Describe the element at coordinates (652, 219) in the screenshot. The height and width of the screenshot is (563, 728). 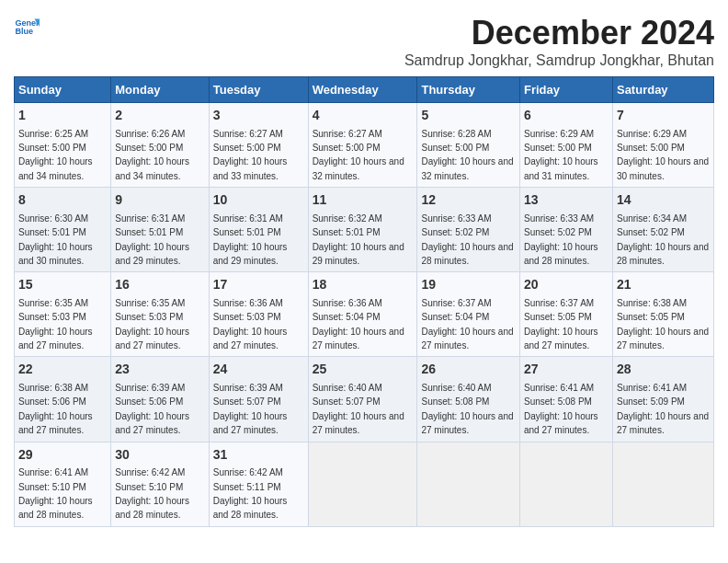
I see `sunrise-info: Sunrise: 6:34 AM` at that location.